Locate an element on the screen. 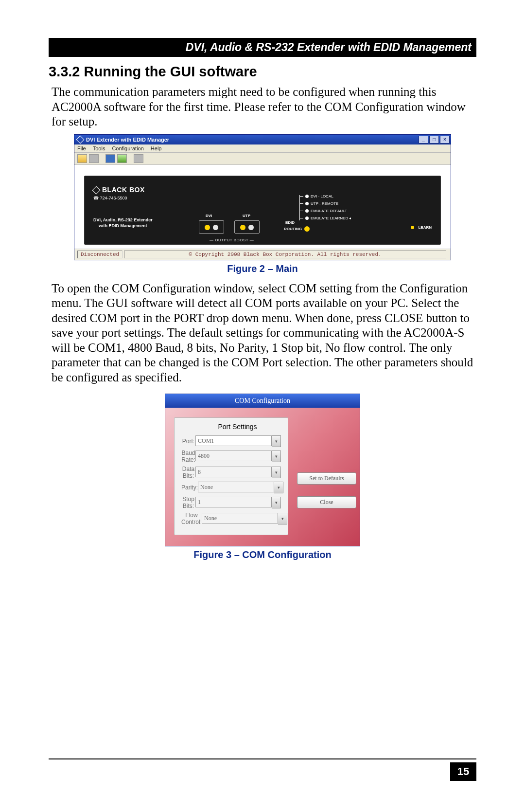 This screenshot has width=525, height=812. com-config-dialog: COM Configuration Port Settings Port: ▾ … is located at coordinates (262, 470).